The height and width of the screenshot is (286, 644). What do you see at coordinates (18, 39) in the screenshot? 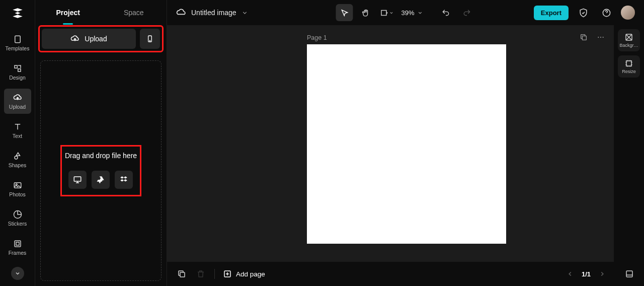
I see `templates-icon` at bounding box center [18, 39].